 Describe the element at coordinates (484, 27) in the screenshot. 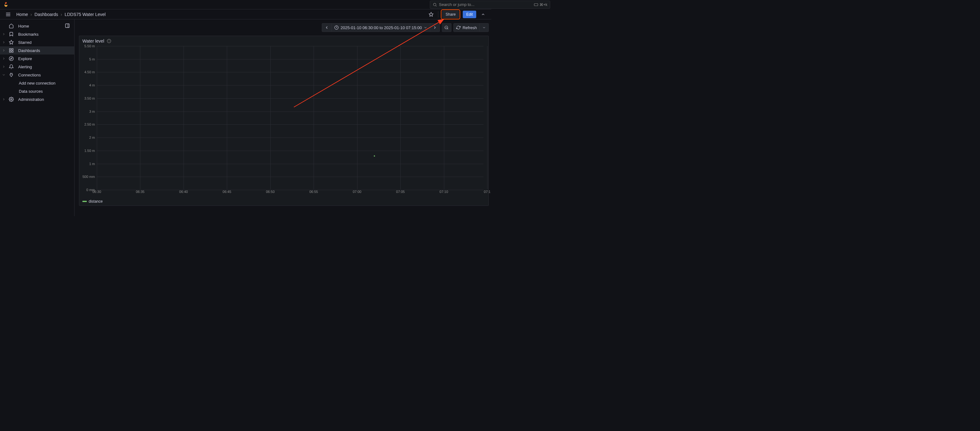

I see `refresh-interval-button` at that location.